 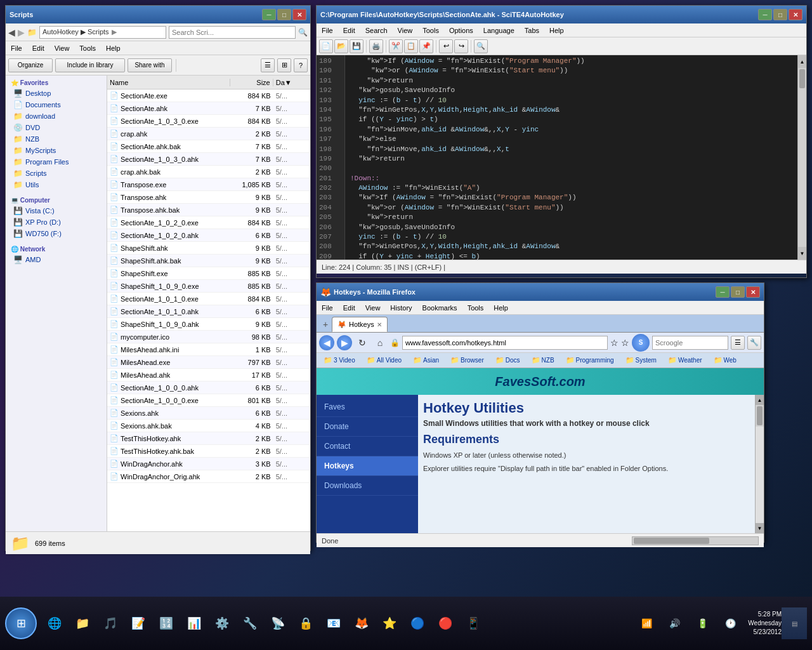 I want to click on ff-menu-history: History, so click(x=401, y=308).